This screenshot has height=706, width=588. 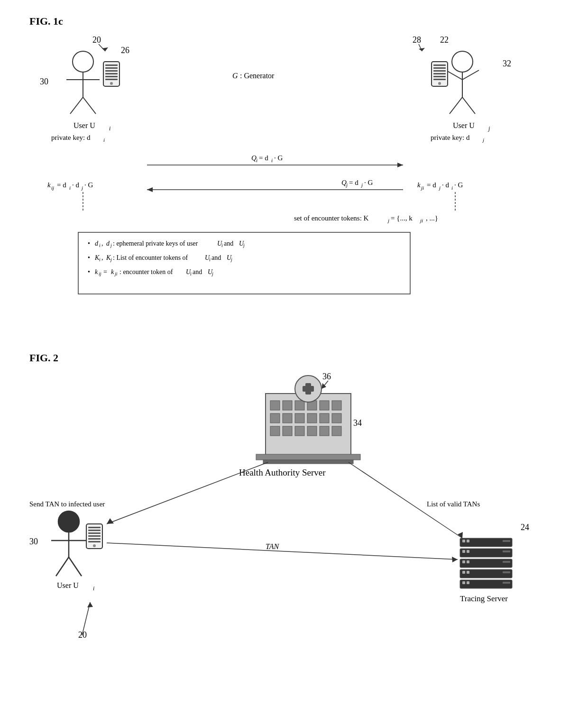 I want to click on encounter-eq: = {..., k, so click(x=402, y=218).